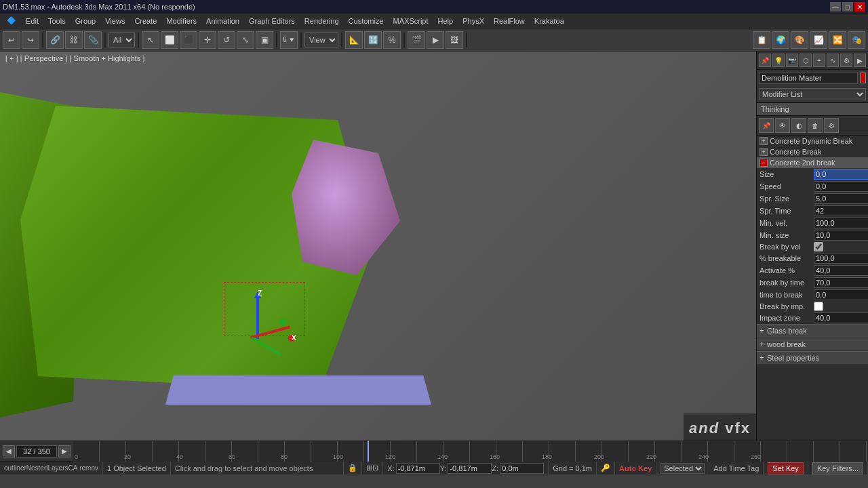  Describe the element at coordinates (781, 40) in the screenshot. I see `environment-button: 🌍` at that location.